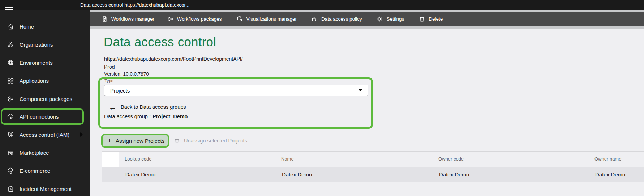 The image size is (644, 196). I want to click on sidebar-item-label: API connections, so click(39, 116).